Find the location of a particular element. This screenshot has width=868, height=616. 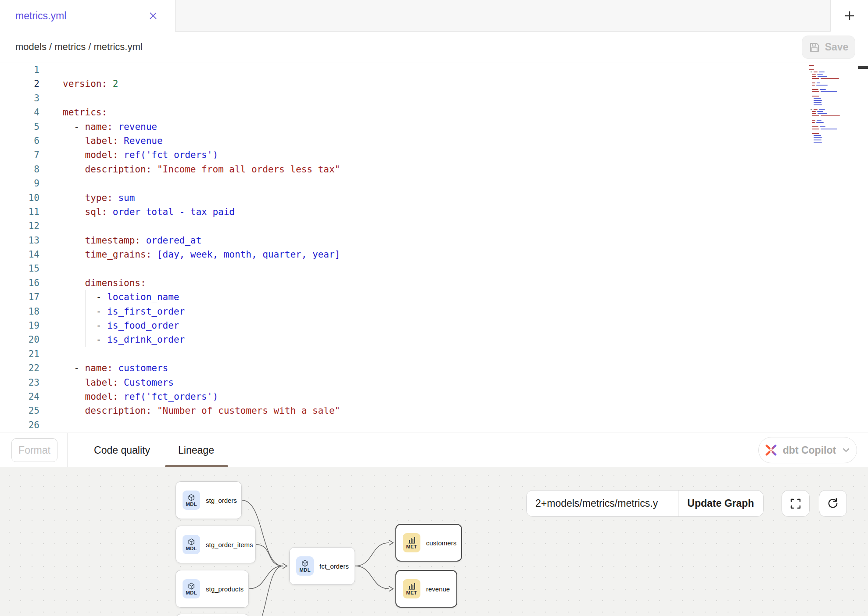

code-text: label: Revenue is located at coordinates (113, 141).